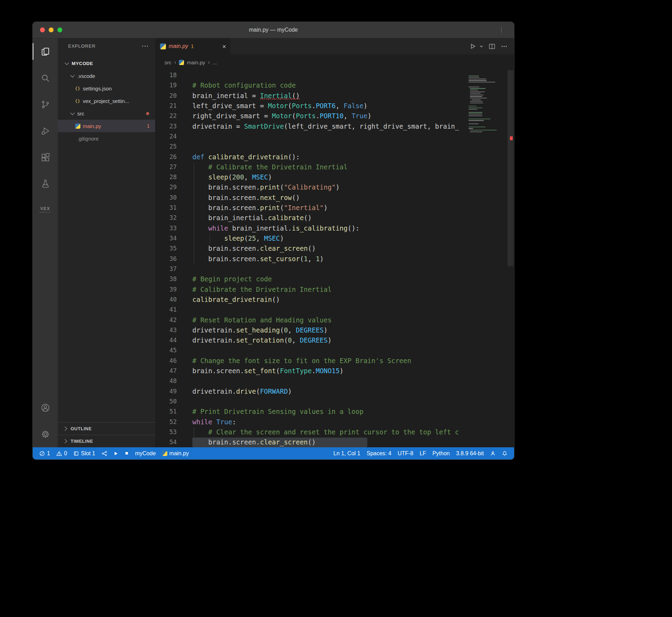 The image size is (672, 617). I want to click on code-line: 19# Robot configuration code, so click(311, 86).